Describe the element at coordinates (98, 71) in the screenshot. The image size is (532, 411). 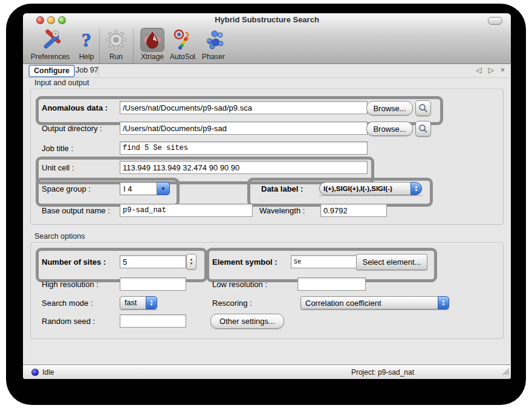
I see `tab-separator` at that location.